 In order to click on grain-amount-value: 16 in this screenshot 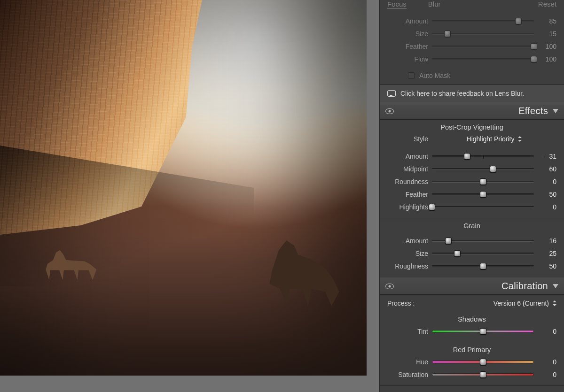, I will do `click(545, 241)`.